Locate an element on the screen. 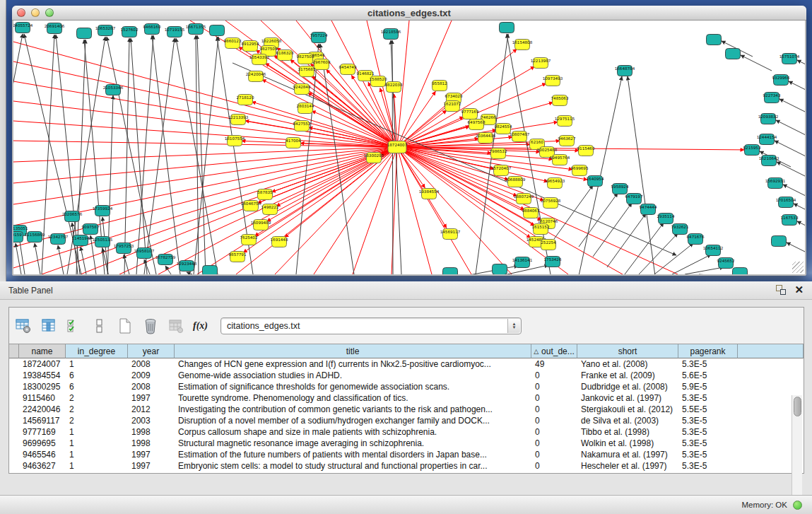 The height and width of the screenshot is (514, 812). table-row: 1938455462009Genome-wide association stu… is located at coordinates (406, 375).